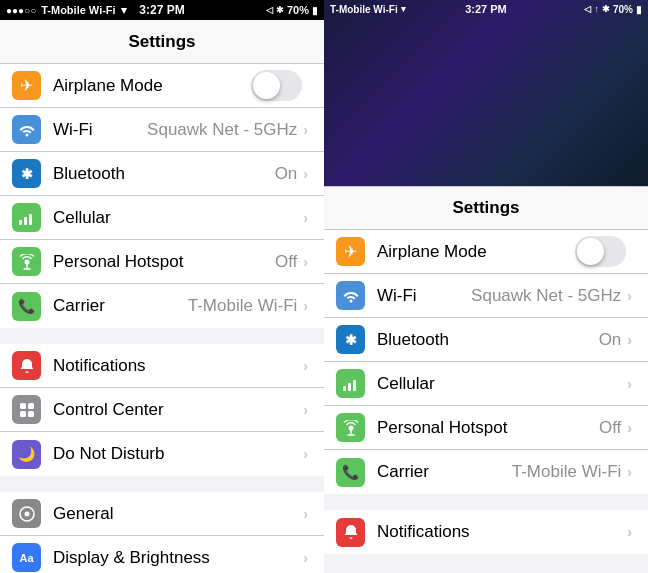 Image resolution: width=648 pixels, height=573 pixels. I want to click on right-carrier-value: T-Mobile Wi-Fi, so click(567, 472).